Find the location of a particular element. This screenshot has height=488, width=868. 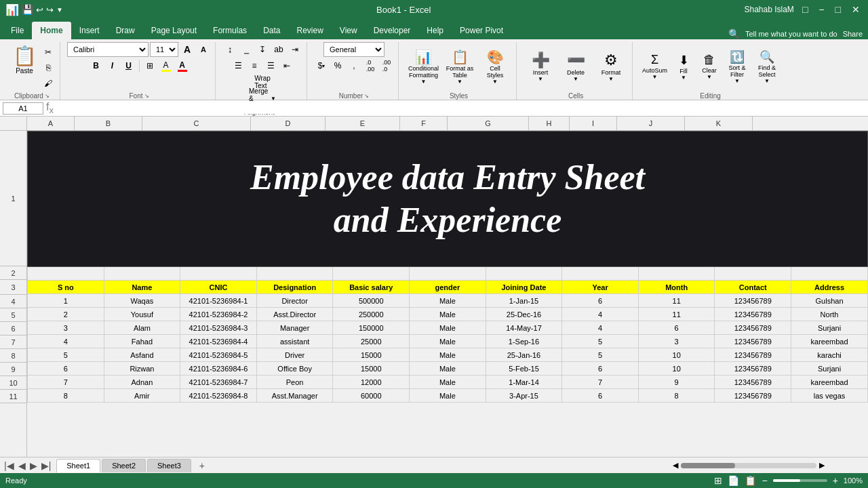

font-dialog-icon: ↘ is located at coordinates (146, 96).